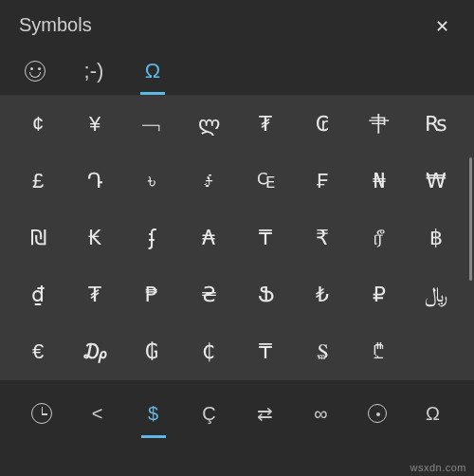  Describe the element at coordinates (152, 295) in the screenshot. I see `symbol-cell: ₱` at that location.